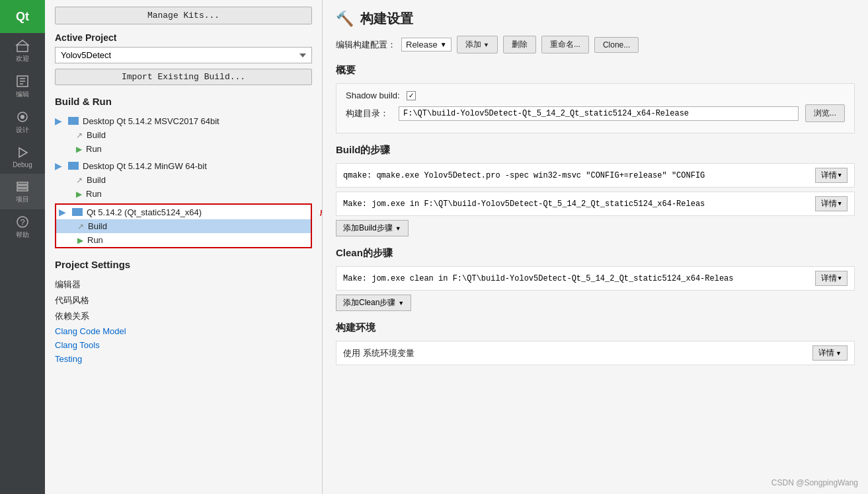  Describe the element at coordinates (487, 45) in the screenshot. I see `add-dropdown-icon: ▼` at that location.